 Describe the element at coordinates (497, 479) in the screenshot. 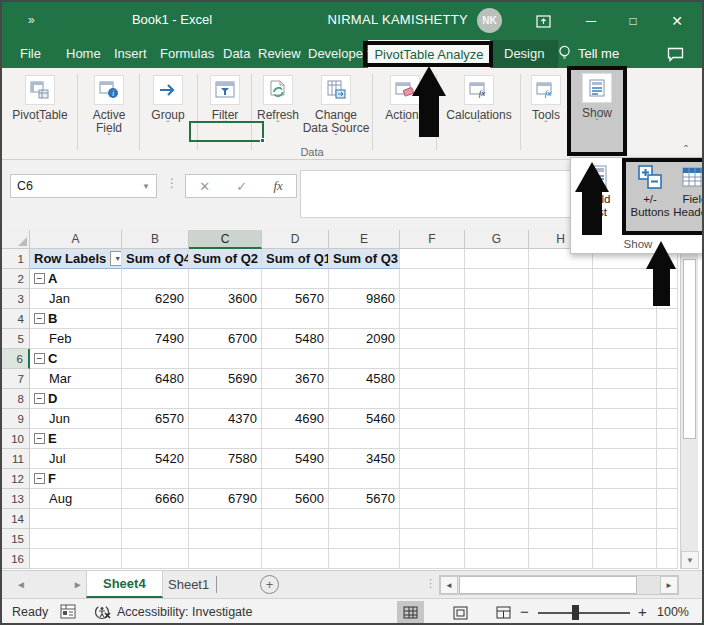

I see `cell-G12` at that location.